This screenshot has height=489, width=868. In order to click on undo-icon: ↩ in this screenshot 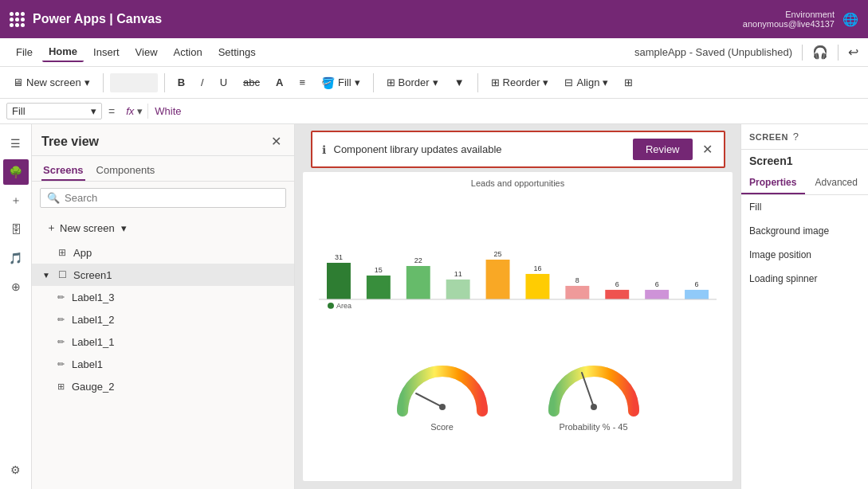, I will do `click(853, 53)`.